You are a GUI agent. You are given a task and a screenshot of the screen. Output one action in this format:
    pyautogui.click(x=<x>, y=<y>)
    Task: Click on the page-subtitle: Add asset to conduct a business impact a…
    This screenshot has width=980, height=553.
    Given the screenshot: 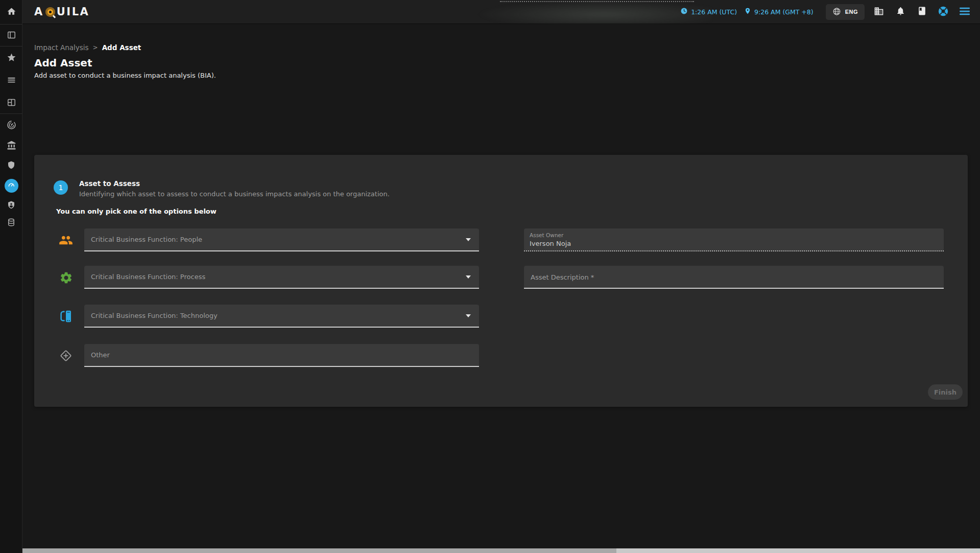 What is the action you would take?
    pyautogui.click(x=125, y=76)
    